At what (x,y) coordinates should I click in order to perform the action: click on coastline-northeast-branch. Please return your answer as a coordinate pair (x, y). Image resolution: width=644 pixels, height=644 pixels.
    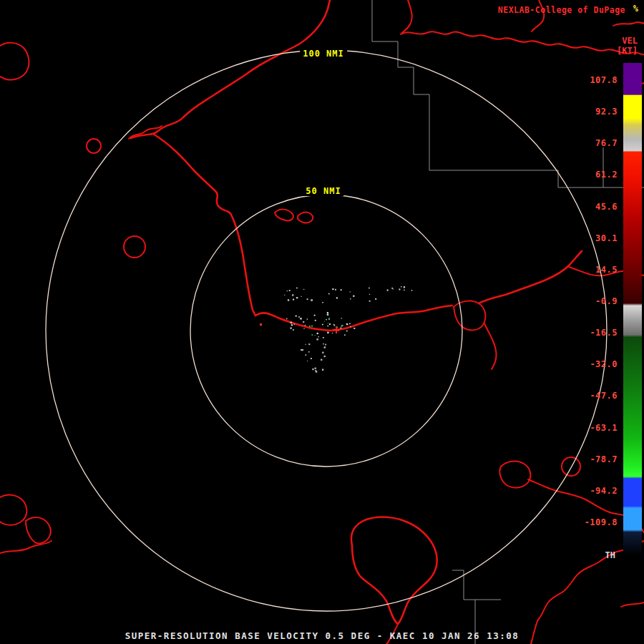
    Looking at the image, I should click on (530, 278).